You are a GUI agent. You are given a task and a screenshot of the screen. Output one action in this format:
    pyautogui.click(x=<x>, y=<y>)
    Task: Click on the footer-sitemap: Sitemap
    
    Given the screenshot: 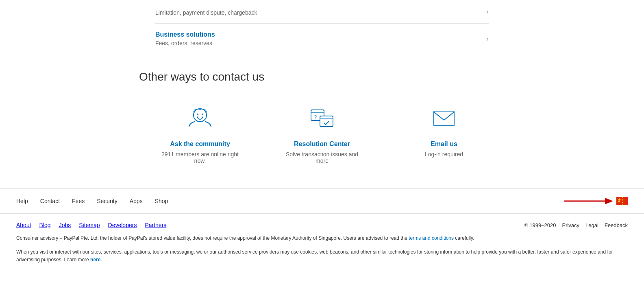 What is the action you would take?
    pyautogui.click(x=89, y=225)
    